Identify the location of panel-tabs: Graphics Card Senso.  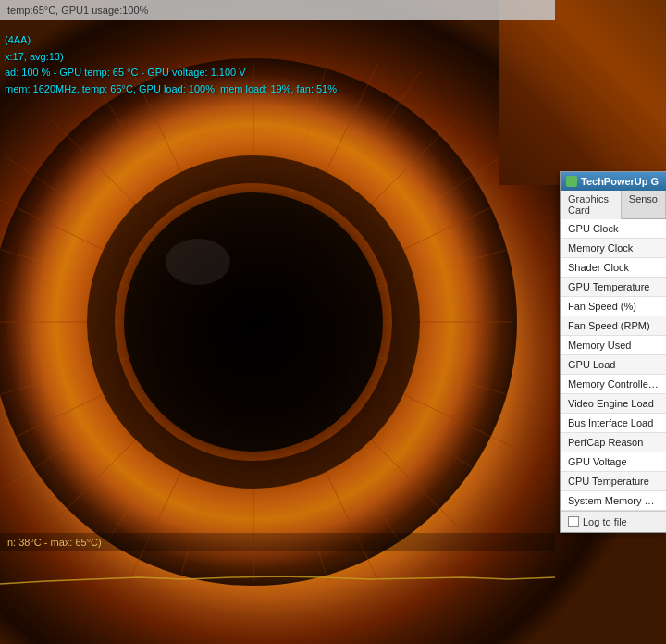
(613, 205).